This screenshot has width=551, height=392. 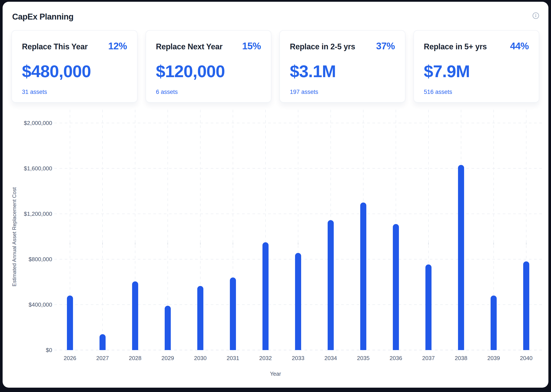 I want to click on x-tick-label-2032: 2032, so click(x=265, y=358).